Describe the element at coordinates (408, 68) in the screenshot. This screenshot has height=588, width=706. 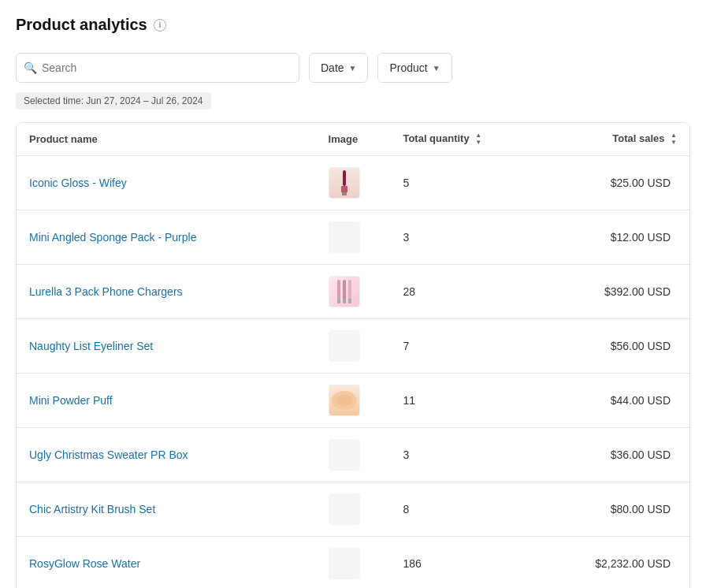
I see `product-filter-label: Product` at that location.